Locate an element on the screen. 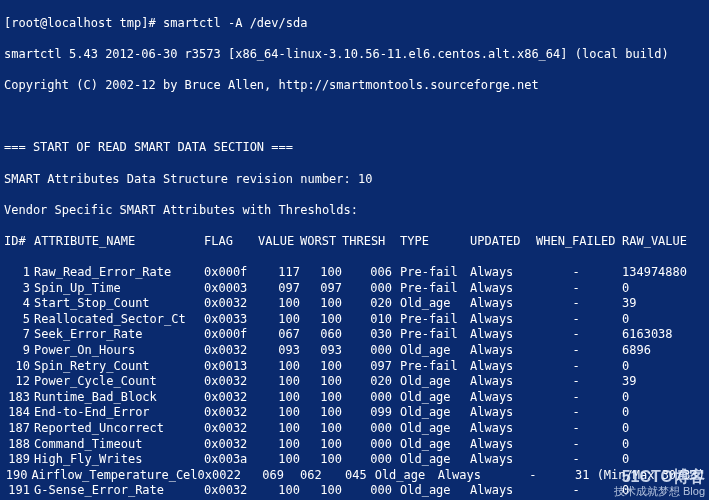 The height and width of the screenshot is (500, 709). cell-id: 9 is located at coordinates (17, 351).